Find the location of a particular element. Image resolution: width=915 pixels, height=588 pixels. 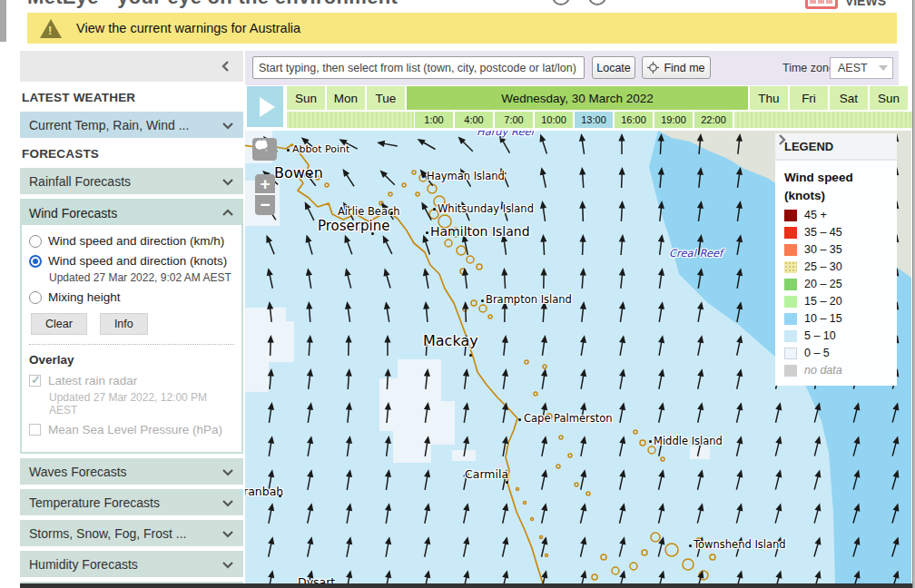

app-title: MetEye - your eye on the environment is located at coordinates (212, 5).